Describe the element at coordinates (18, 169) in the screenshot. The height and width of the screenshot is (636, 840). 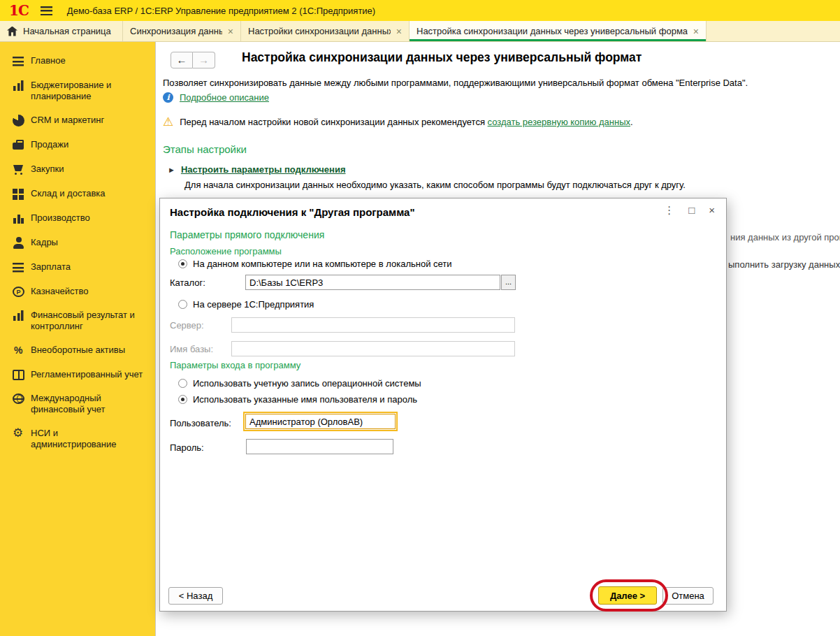
I see `purchases-icon` at that location.